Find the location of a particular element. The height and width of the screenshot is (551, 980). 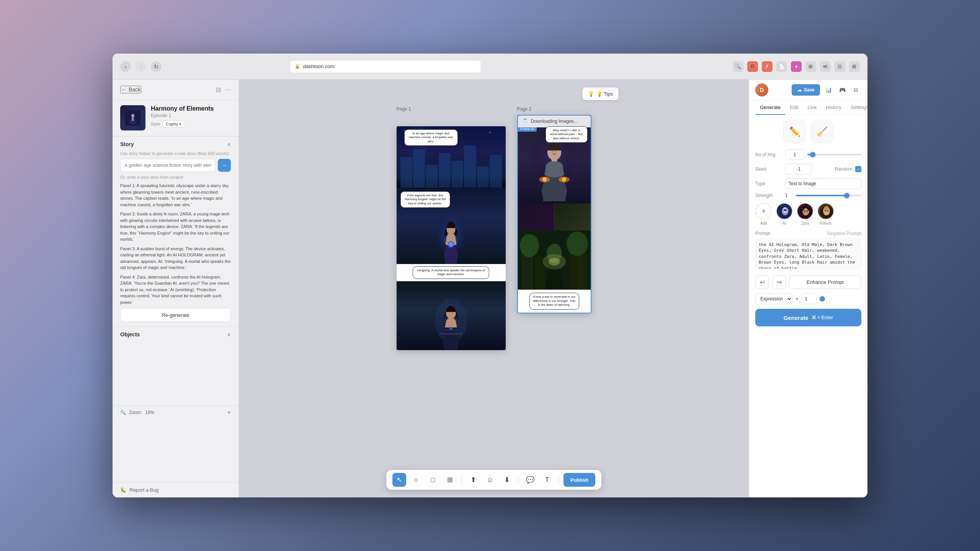

user-avatar: D is located at coordinates (762, 90).